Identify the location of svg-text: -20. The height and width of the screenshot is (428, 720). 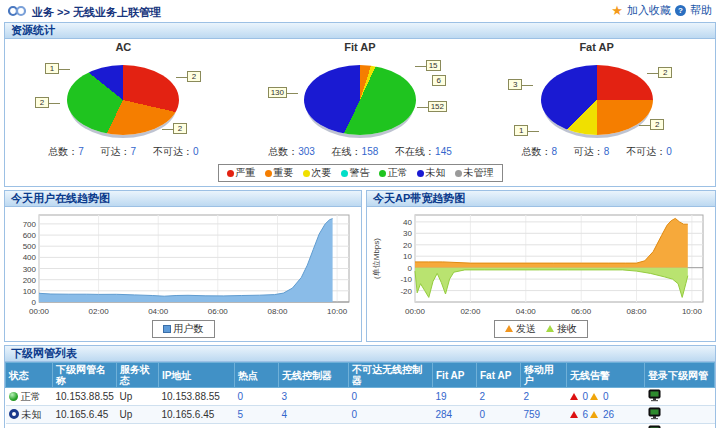
(406, 292).